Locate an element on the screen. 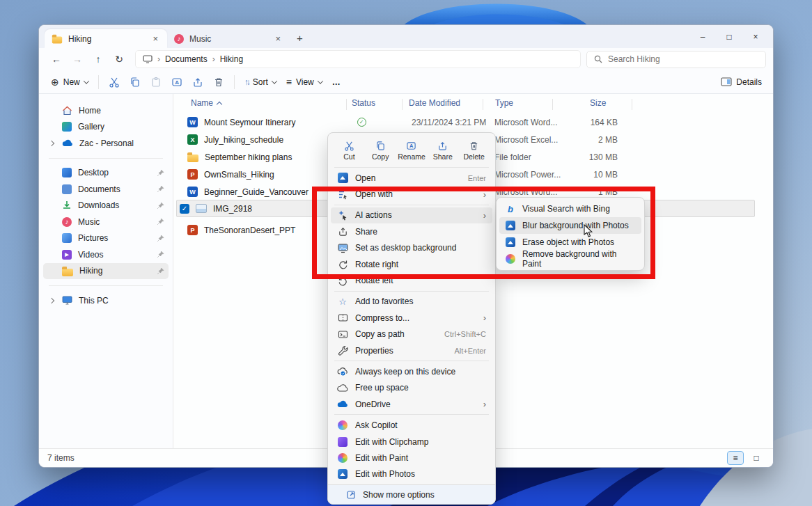 The height and width of the screenshot is (506, 812). minimize-button: – is located at coordinates (703, 37).